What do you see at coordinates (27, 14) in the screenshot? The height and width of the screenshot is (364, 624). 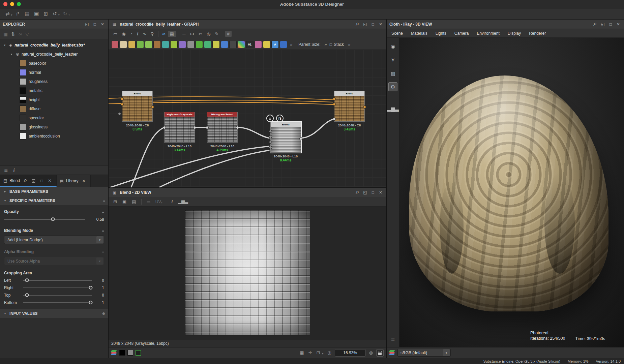 I see `open-file-icon: ▤` at bounding box center [27, 14].